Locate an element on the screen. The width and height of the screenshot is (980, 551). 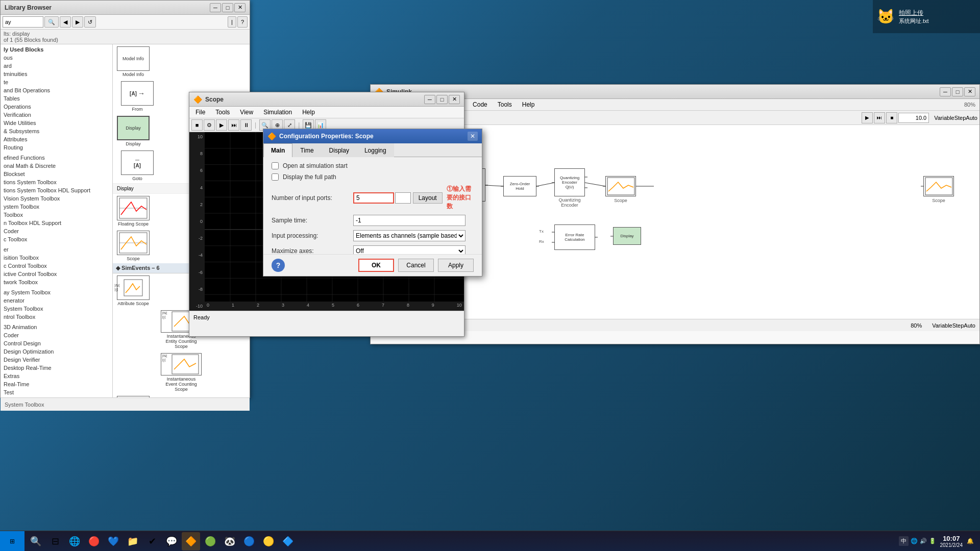
tree-item-er: er is located at coordinates (56, 249).